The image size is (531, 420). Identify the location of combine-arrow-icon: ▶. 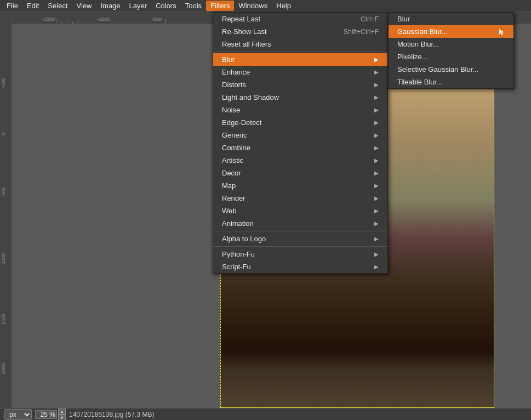
(376, 148).